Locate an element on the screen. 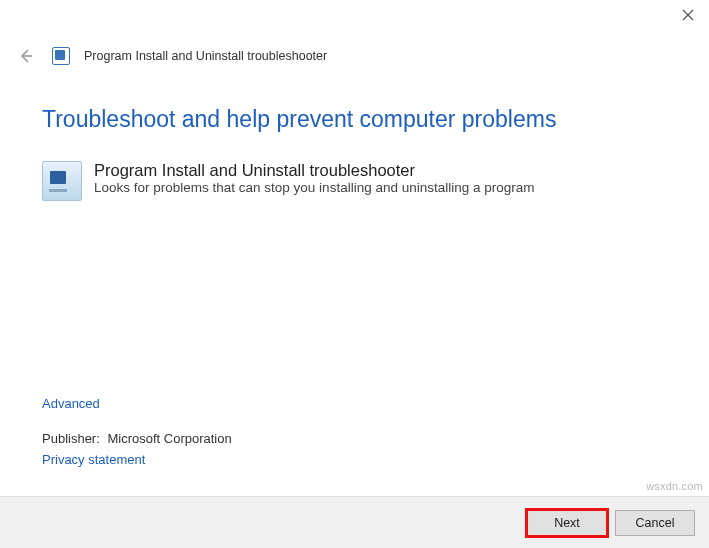  button-row: Next Cancel is located at coordinates (354, 522).